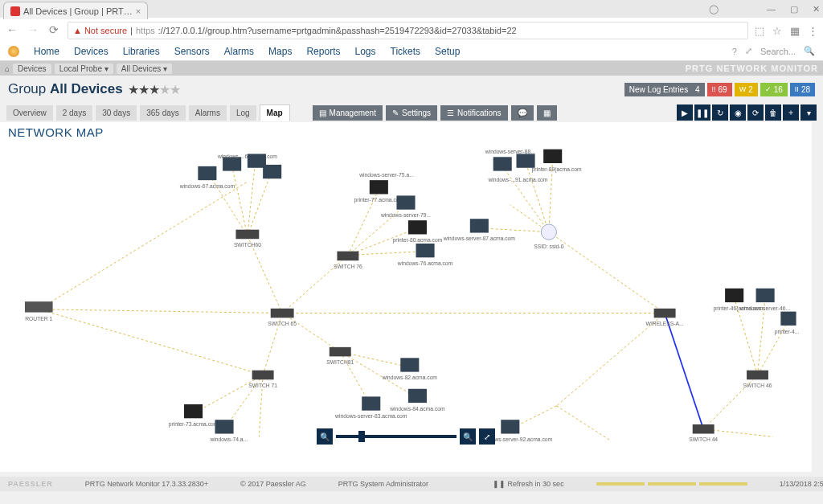  Describe the element at coordinates (145, 69) in the screenshot. I see `crumb-all-devices: All Devices ▾` at that location.